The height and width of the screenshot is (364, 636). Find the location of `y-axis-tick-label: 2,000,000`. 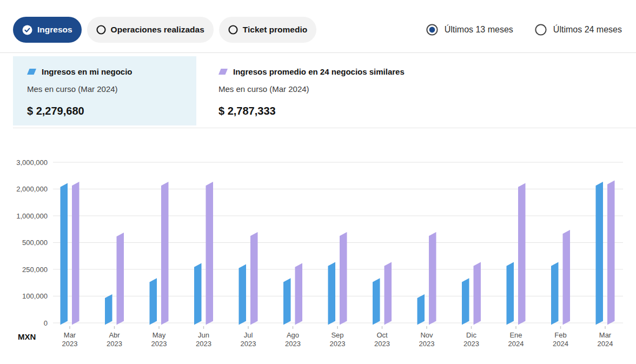

y-axis-tick-label: 2,000,000 is located at coordinates (32, 189).